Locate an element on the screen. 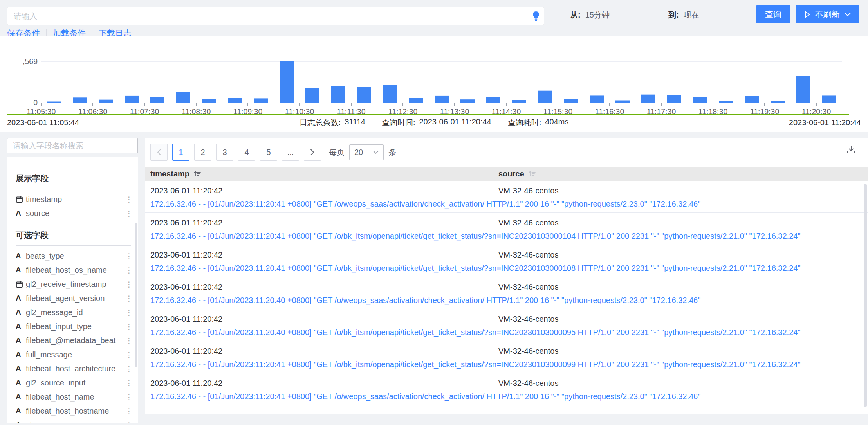 This screenshot has height=425, width=868. log-message: 172.16.32.46 - - [01/Jun/2023:11:20:40 +… is located at coordinates (509, 333).